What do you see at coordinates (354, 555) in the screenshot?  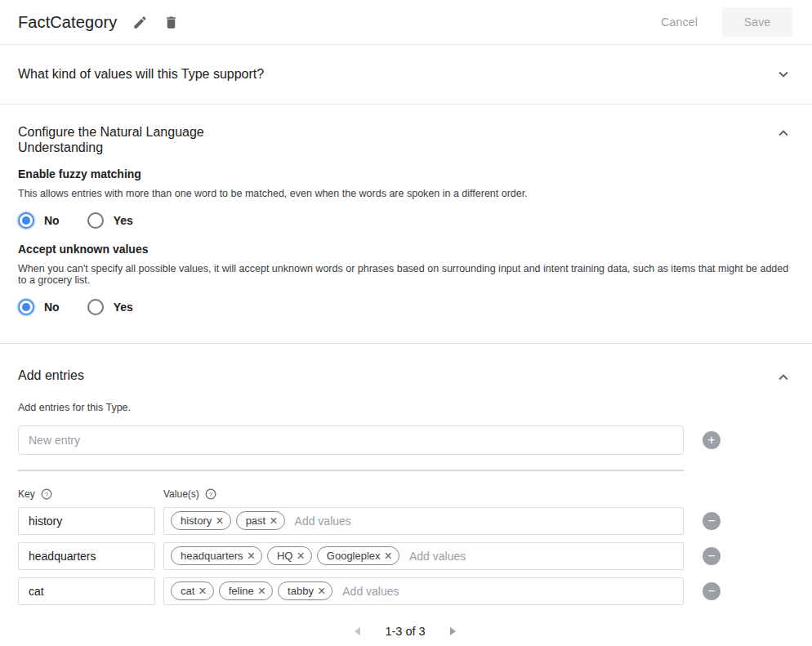 I see `chip-label: Googleplex` at bounding box center [354, 555].